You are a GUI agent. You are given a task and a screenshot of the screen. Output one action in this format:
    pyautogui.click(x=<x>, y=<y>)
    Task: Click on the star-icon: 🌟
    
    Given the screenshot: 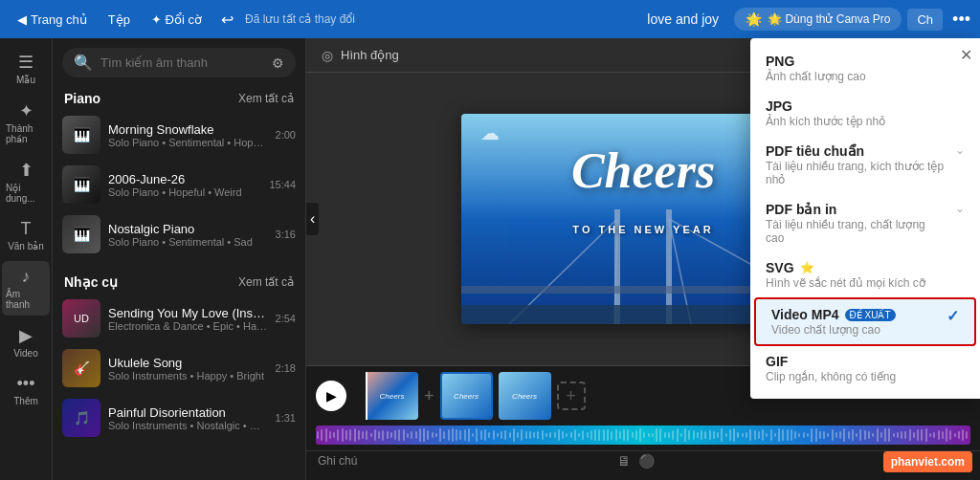 What is the action you would take?
    pyautogui.click(x=754, y=19)
    